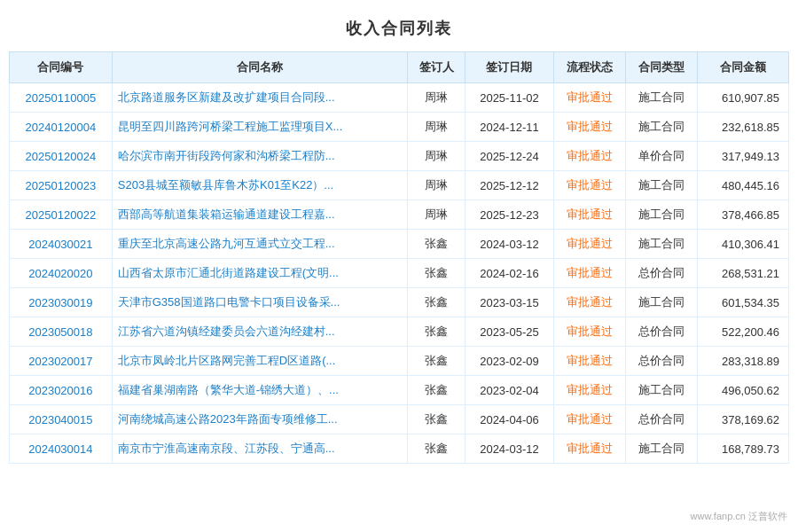  Describe the element at coordinates (399, 156) in the screenshot. I see `table-row: 20250120024哈尔滨市南开街段跨何家和沟桥梁工程防...周琳2025-1…` at that location.